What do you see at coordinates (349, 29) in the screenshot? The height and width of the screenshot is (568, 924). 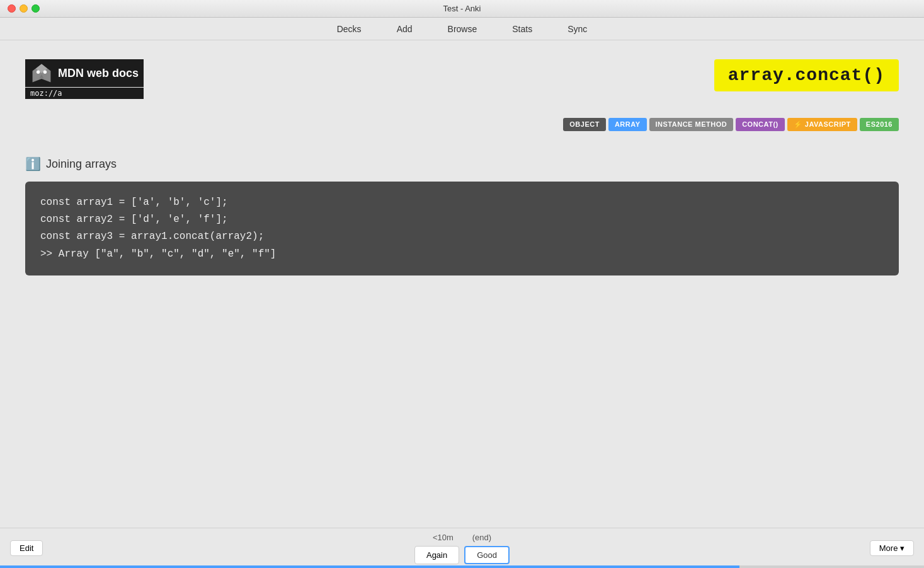 I see `menu-decks: Decks` at bounding box center [349, 29].